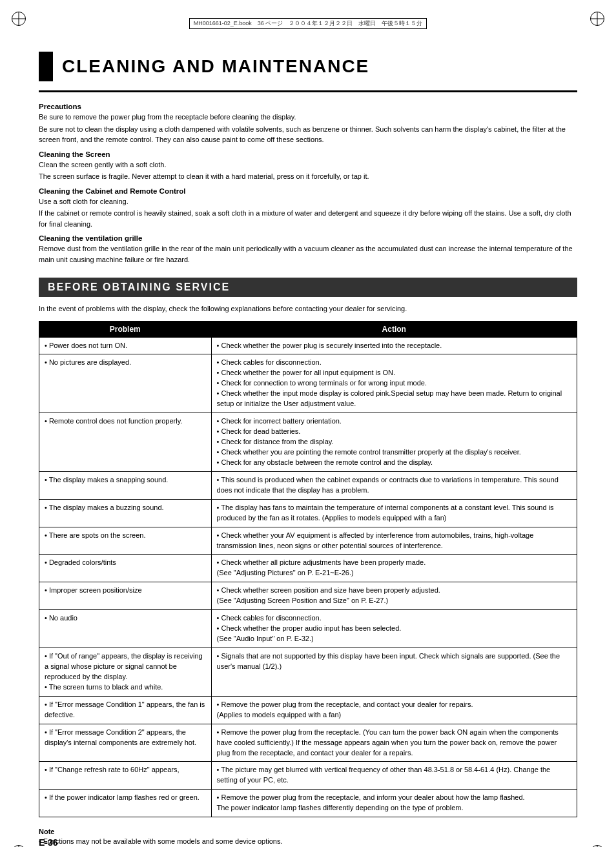 The height and width of the screenshot is (847, 616). What do you see at coordinates (394, 513) in the screenshot?
I see `table-cell-action: • The display has fans to maintain the t…` at bounding box center [394, 513].